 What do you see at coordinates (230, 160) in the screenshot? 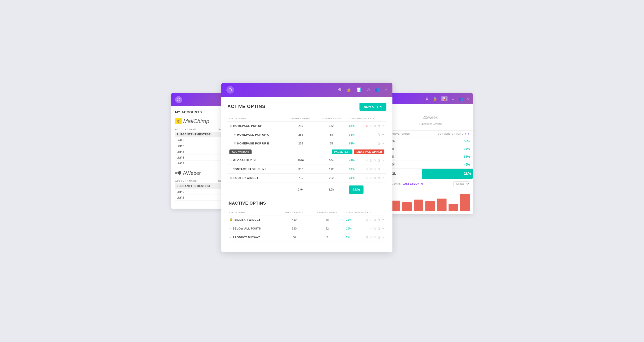
I see `flyin-icon: ⊿` at bounding box center [230, 160].